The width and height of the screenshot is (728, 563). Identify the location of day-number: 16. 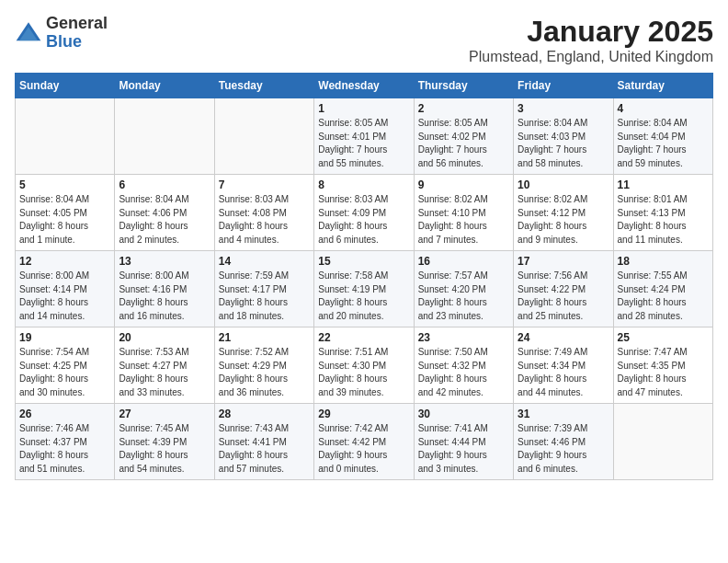
(463, 261).